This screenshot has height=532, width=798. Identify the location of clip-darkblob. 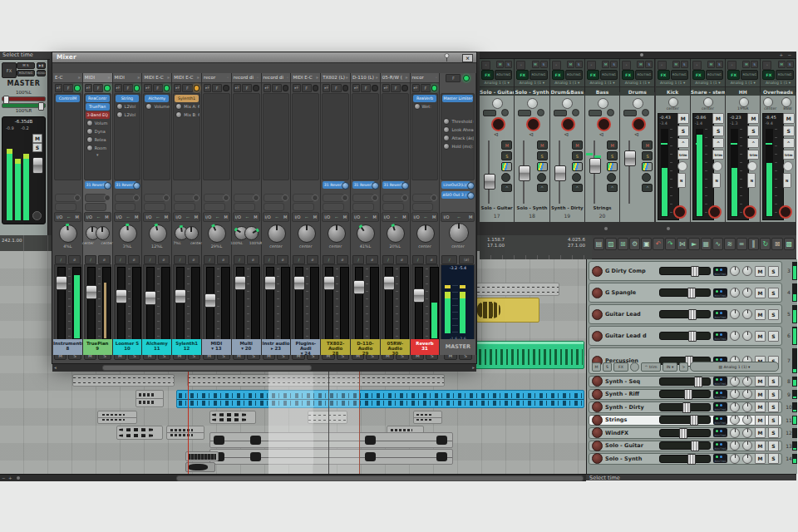
(200, 467).